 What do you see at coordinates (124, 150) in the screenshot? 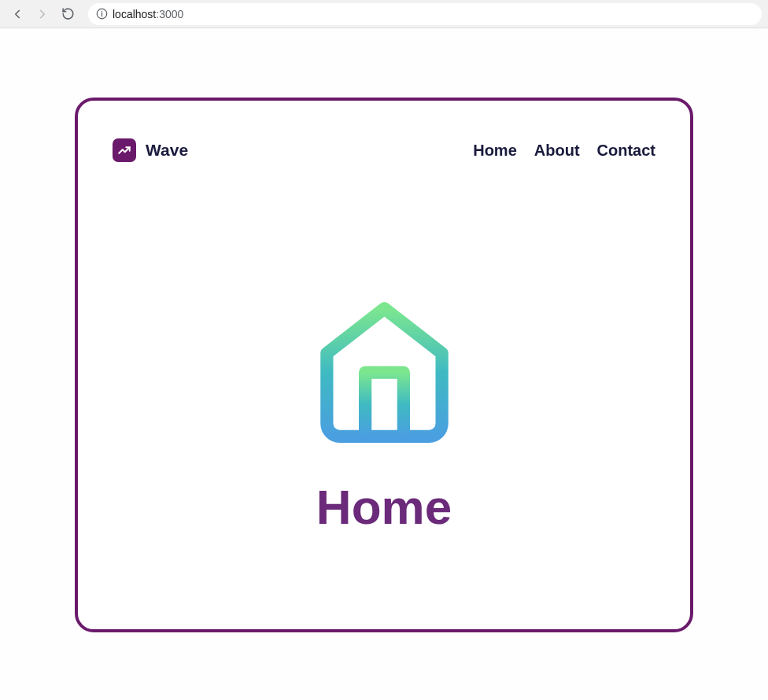
I see `brand-logo-icon` at bounding box center [124, 150].